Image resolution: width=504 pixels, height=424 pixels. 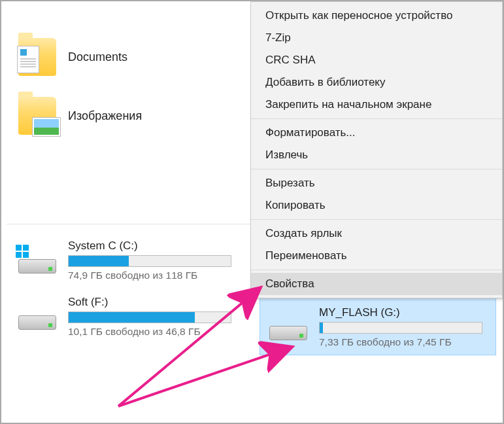 What do you see at coordinates (105, 116) in the screenshot?
I see `folder-label: Изображения` at bounding box center [105, 116].